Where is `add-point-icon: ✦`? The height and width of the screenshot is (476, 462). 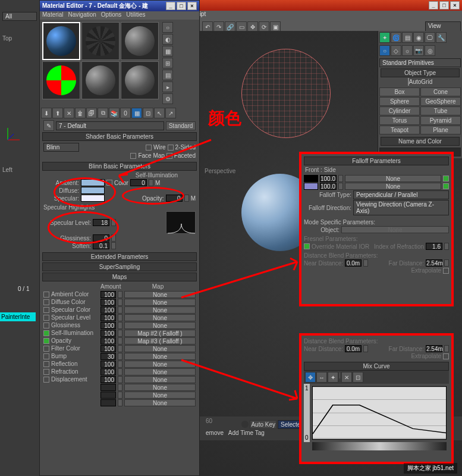 add-point-icon: ✦ is located at coordinates (333, 377).